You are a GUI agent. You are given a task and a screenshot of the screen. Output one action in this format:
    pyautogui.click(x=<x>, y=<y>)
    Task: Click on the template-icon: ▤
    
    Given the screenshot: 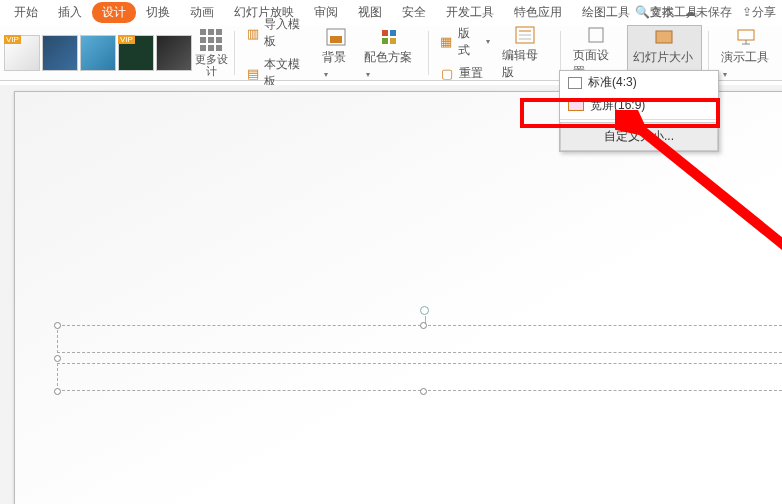 What is the action you would take?
    pyautogui.click(x=252, y=73)
    